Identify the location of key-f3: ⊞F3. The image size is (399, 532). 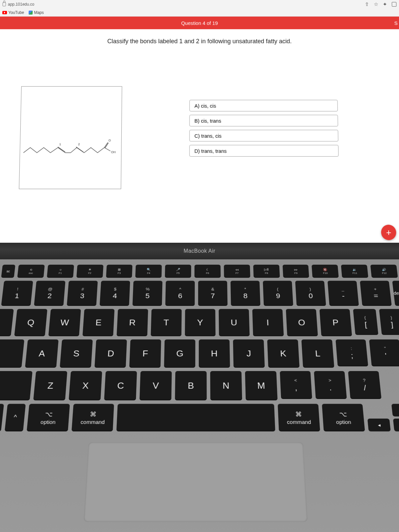
(119, 271).